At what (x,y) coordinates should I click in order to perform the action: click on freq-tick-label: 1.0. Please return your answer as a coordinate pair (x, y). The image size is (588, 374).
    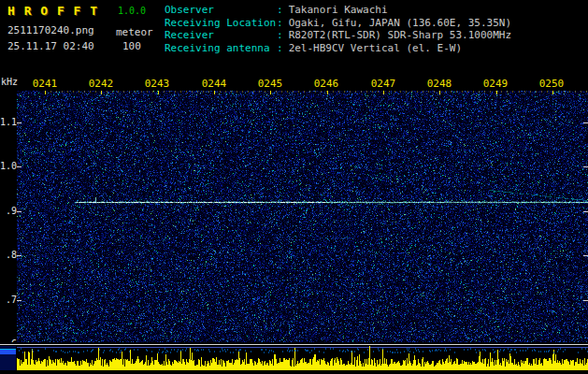
    Looking at the image, I should click on (8, 166).